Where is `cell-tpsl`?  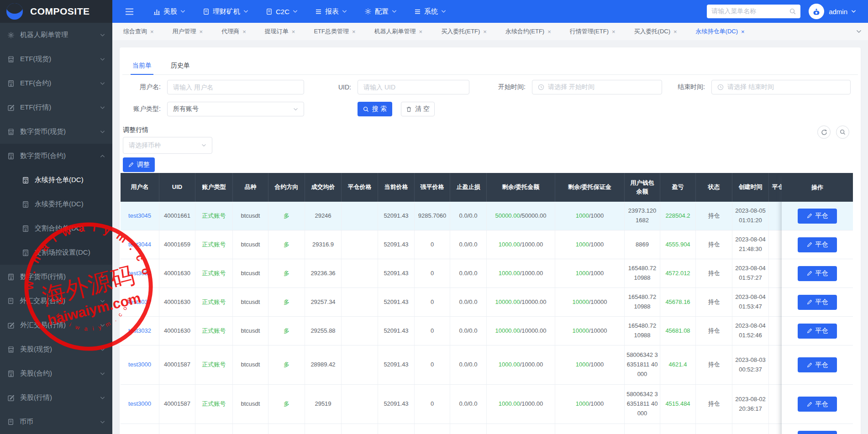 cell-tpsl is located at coordinates (468, 429).